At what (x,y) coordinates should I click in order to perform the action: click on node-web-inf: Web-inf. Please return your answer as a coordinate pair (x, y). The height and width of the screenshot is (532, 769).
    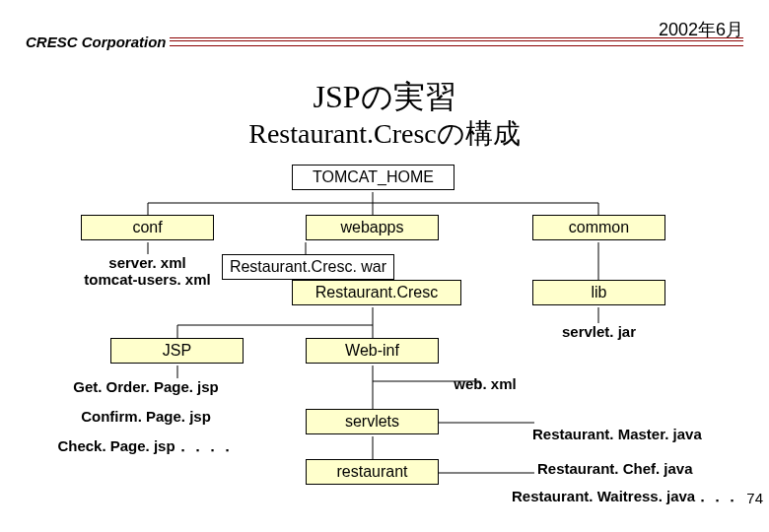
    Looking at the image, I should click on (373, 351).